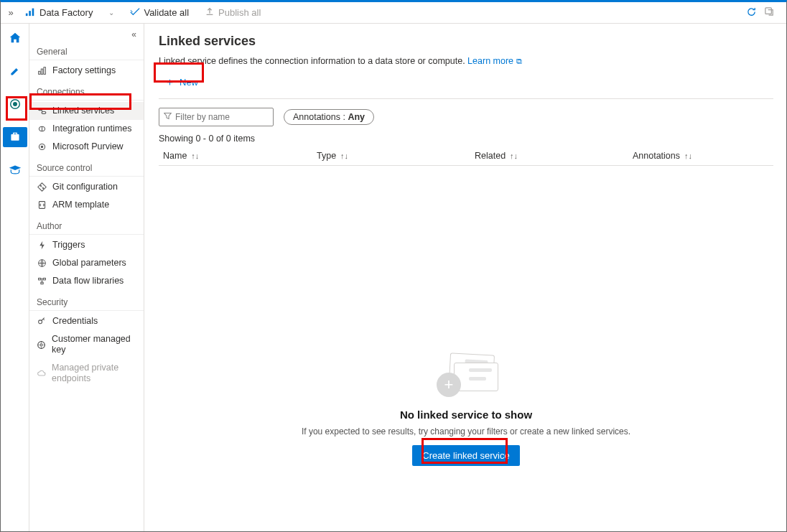 The image size is (787, 532). I want to click on group-source-control: Source control, so click(86, 167).